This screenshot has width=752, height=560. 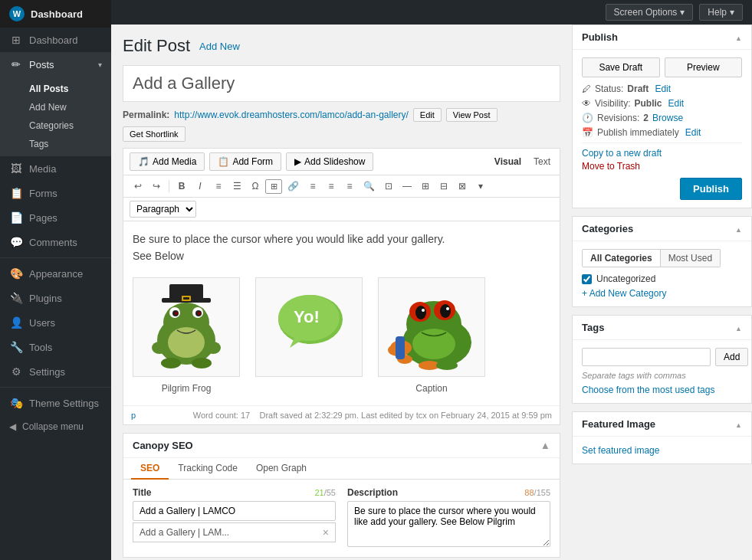 What do you see at coordinates (55, 144) in the screenshot?
I see `sidebar-sub-item-tags: Tags` at bounding box center [55, 144].